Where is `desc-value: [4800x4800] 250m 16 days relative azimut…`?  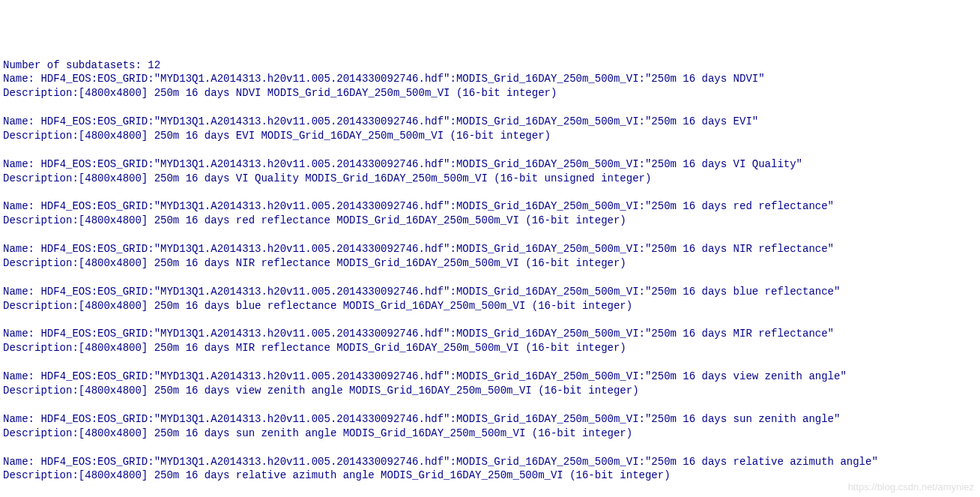
desc-value: [4800x4800] 250m 16 days relative azimut… is located at coordinates (375, 475).